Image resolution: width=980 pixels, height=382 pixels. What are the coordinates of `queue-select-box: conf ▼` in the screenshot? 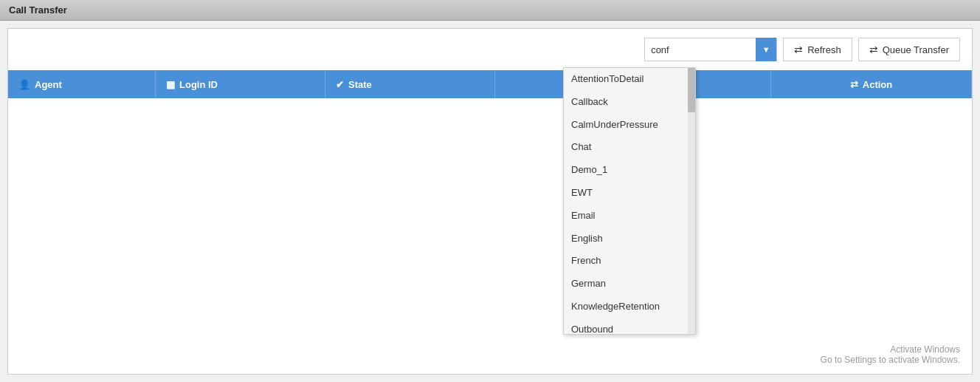 It's located at (711, 50).